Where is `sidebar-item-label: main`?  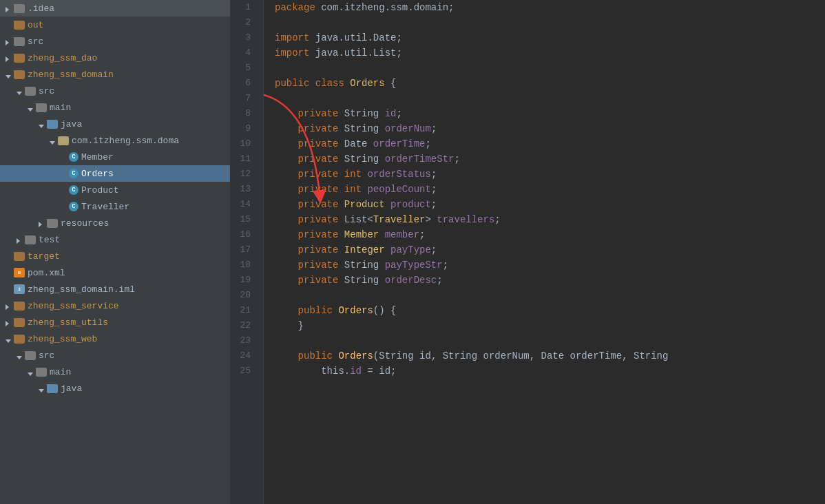 sidebar-item-label: main is located at coordinates (61, 372).